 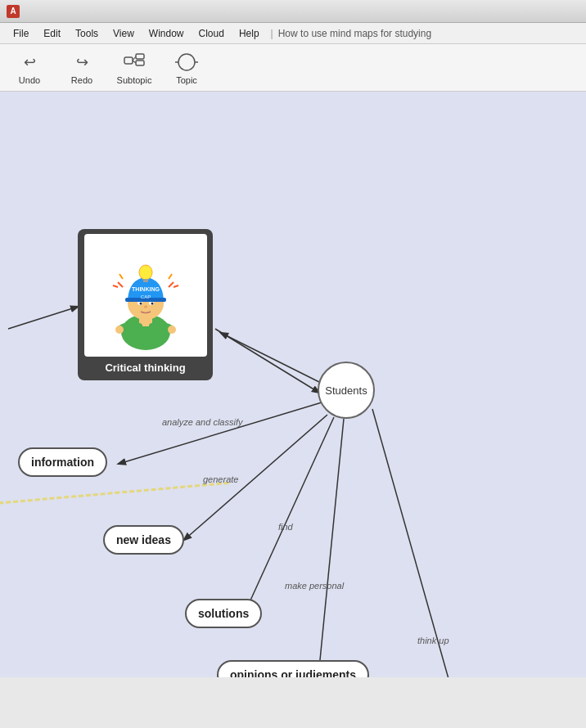 I want to click on topic-icon, so click(x=187, y=62).